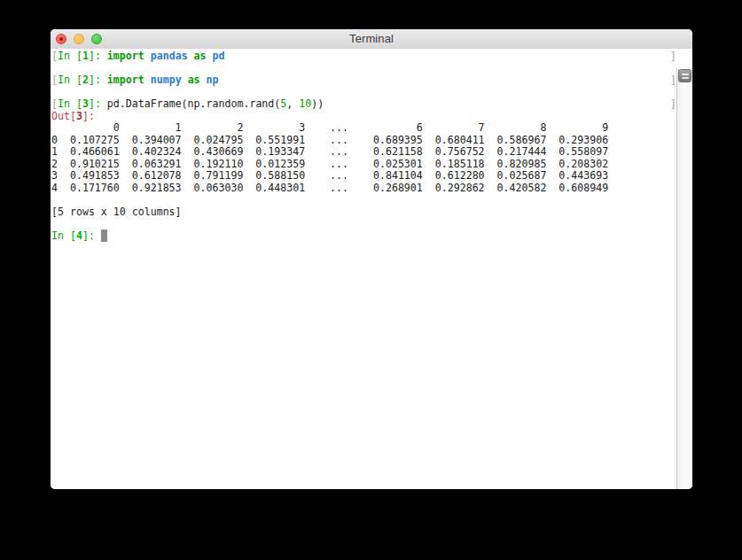 This screenshot has width=742, height=560. Describe the element at coordinates (363, 165) in the screenshot. I see `terminal-line: 2 0.910215 0.063291 0.192110 0.012359 ..…` at that location.